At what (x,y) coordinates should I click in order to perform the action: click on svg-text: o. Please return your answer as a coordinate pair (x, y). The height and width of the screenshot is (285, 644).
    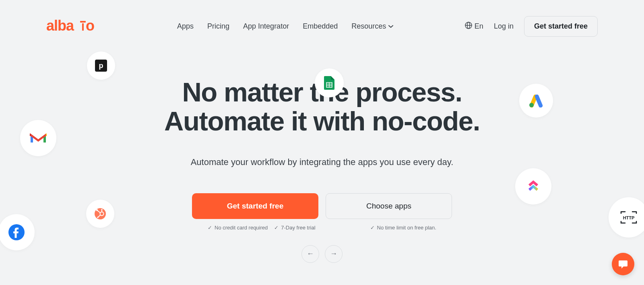
    Looking at the image, I should click on (90, 27).